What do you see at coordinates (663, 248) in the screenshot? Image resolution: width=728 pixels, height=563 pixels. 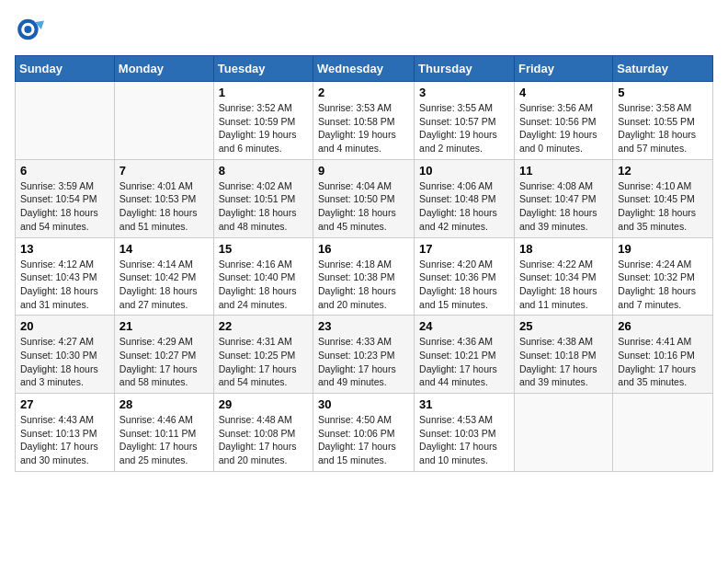 I see `day-number: 19` at bounding box center [663, 248].